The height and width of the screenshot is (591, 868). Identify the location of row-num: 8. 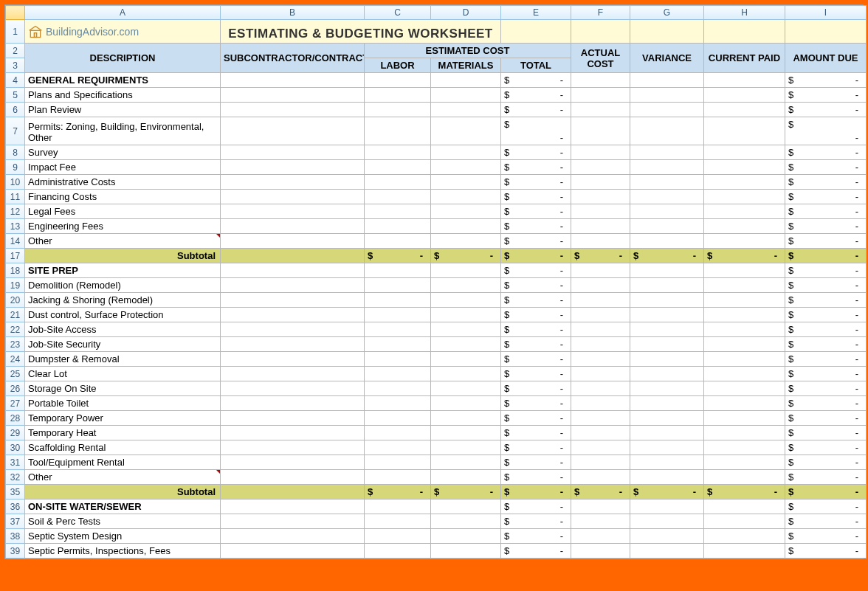
(16, 153).